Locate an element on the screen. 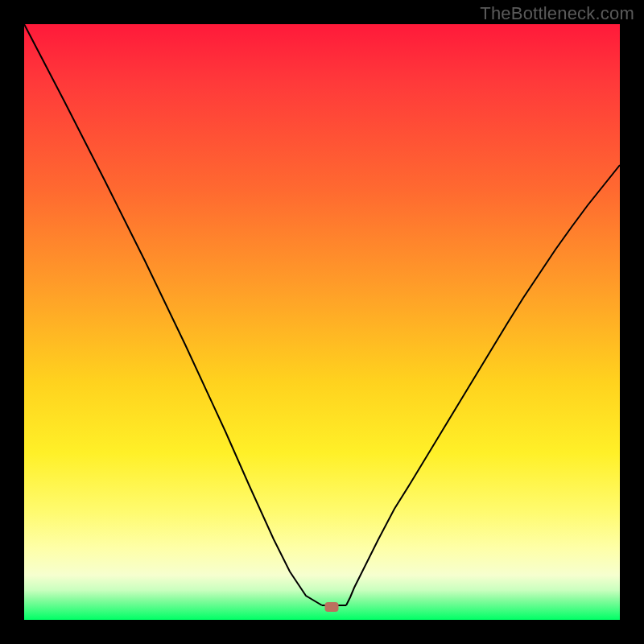  attribution-text: TheBottleneck.com is located at coordinates (557, 14).